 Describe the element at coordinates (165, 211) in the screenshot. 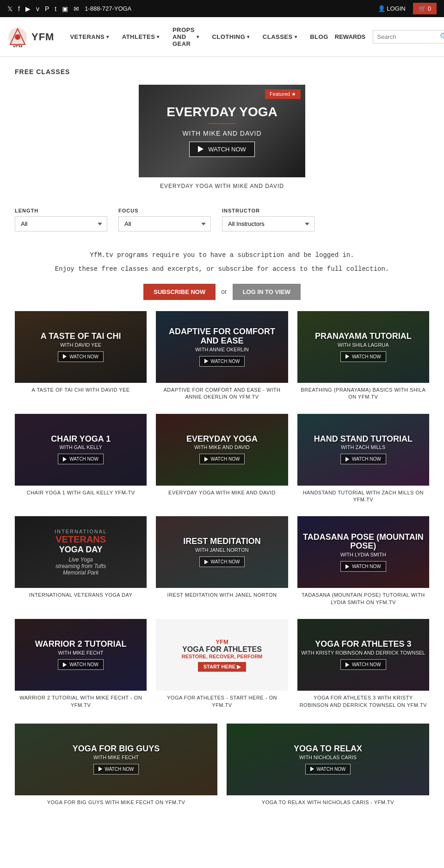

I see `focus-label: FOCUS` at that location.